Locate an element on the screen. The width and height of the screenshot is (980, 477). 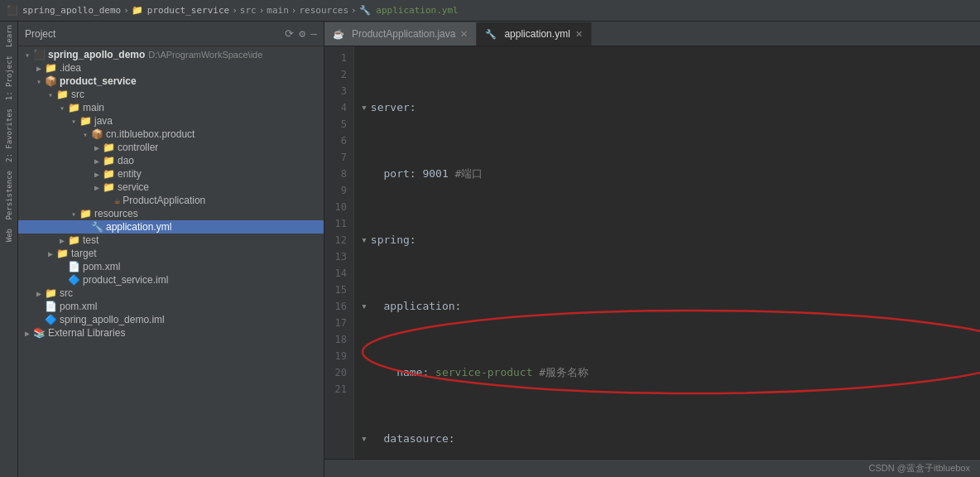
tree-label-ps: product_service is located at coordinates (98, 81).